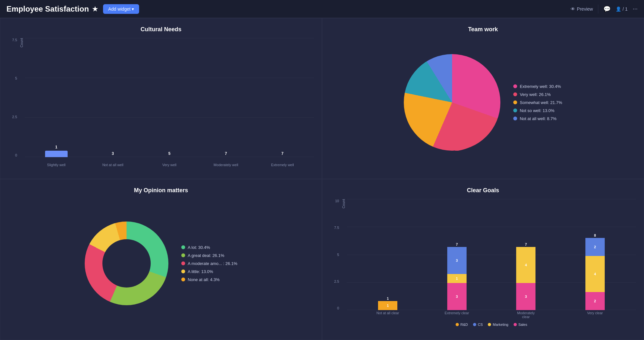 Image resolution: width=644 pixels, height=340 pixels. I want to click on message-icon: 💬, so click(607, 9).